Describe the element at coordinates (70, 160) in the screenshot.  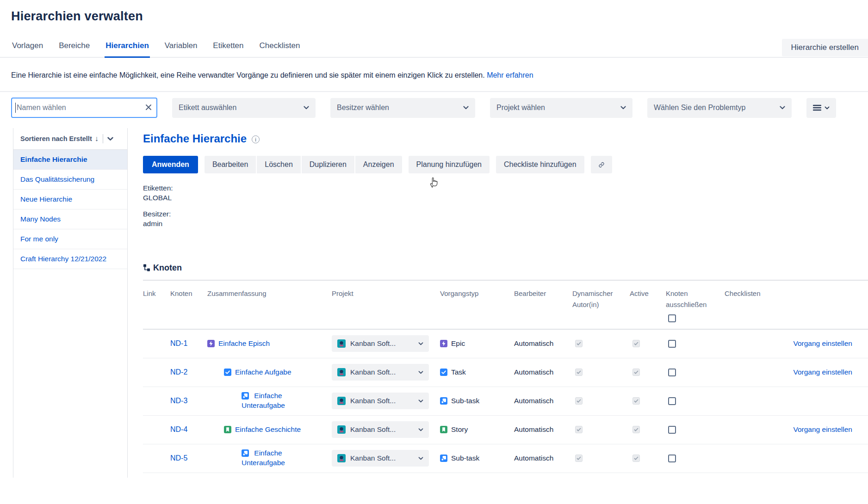
I see `sidebar-item-einfache-hierarchie: Einfache Hierarchie` at that location.